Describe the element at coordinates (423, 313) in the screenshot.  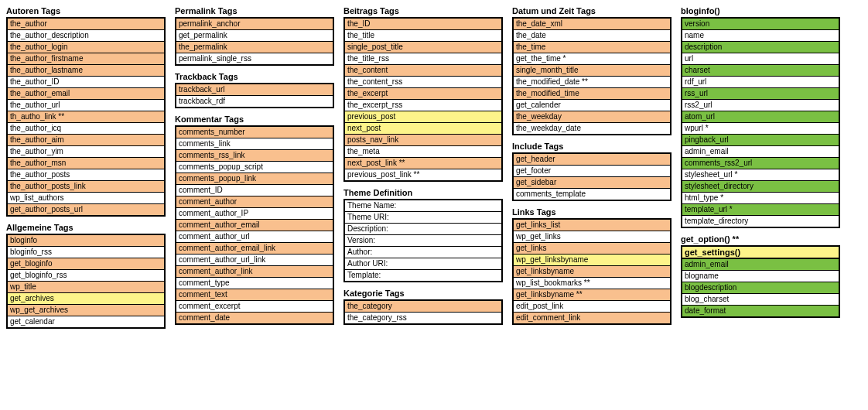
I see `table: the_categorythe_category_rss` at that location.